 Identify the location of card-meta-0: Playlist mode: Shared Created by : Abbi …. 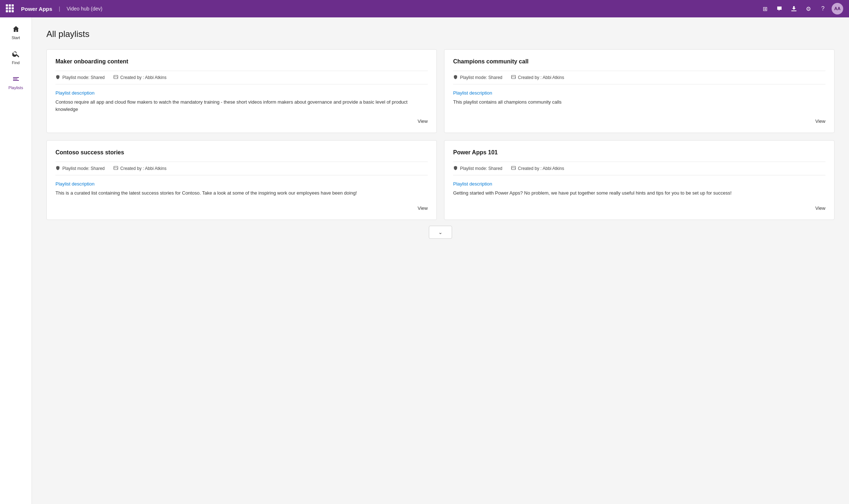
(241, 78).